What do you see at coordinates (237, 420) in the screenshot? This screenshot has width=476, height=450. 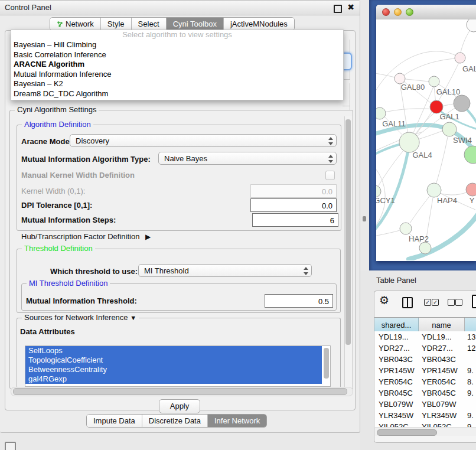 I see `tab-label: Infer Network` at bounding box center [237, 420].